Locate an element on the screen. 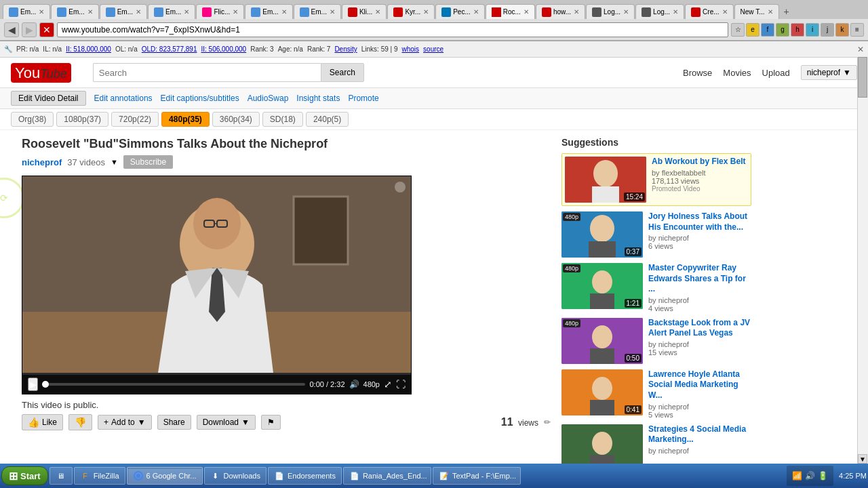 Image resolution: width=868 pixels, height=488 pixels. flag-button: ⚑ is located at coordinates (271, 422).